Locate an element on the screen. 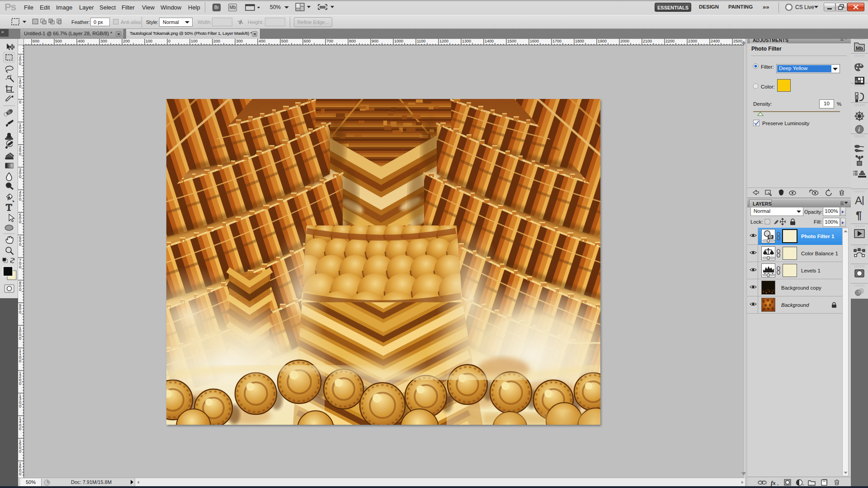 The width and height of the screenshot is (868, 488). svg-text: i is located at coordinates (859, 129).